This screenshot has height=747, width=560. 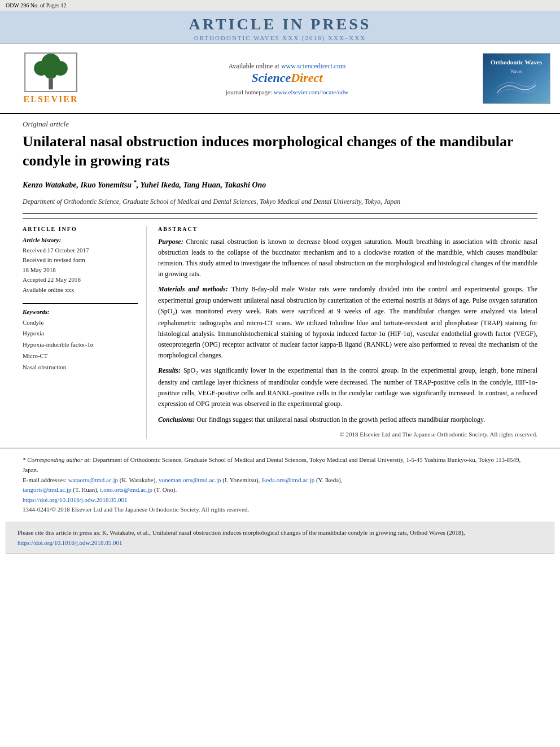 What do you see at coordinates (86, 490) in the screenshot?
I see `email-name-4: (T. Huan),` at bounding box center [86, 490].